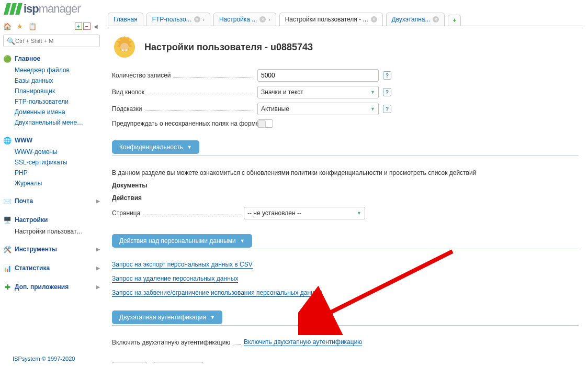  Describe the element at coordinates (274, 213) in the screenshot. I see `select-page-value: -- не установлен --` at that location.